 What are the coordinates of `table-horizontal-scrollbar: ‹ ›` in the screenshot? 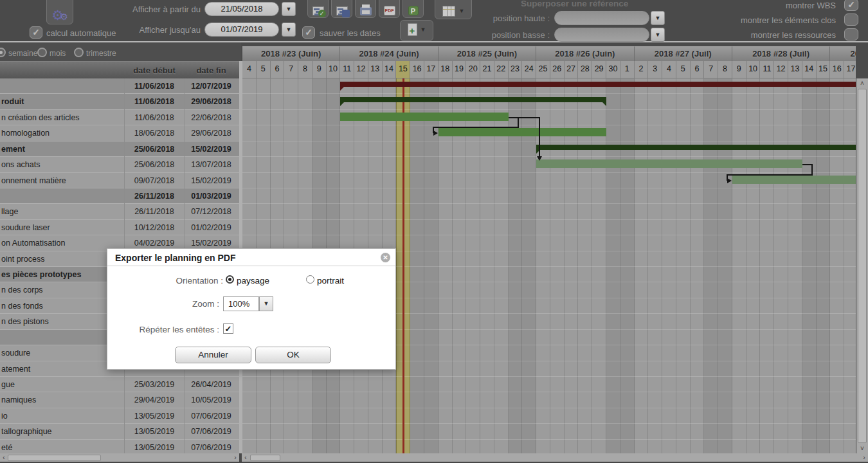 It's located at (120, 458).